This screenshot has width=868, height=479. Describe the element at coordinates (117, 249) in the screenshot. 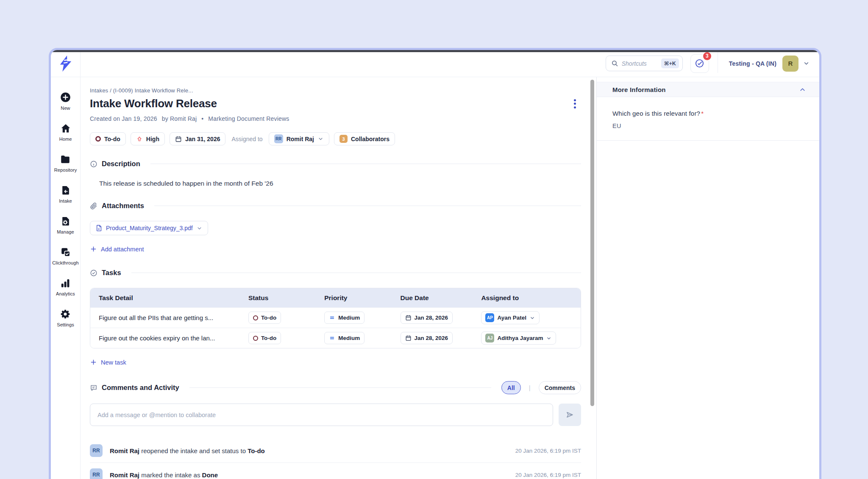

I see `add-attachment-button: Add attachment` at that location.